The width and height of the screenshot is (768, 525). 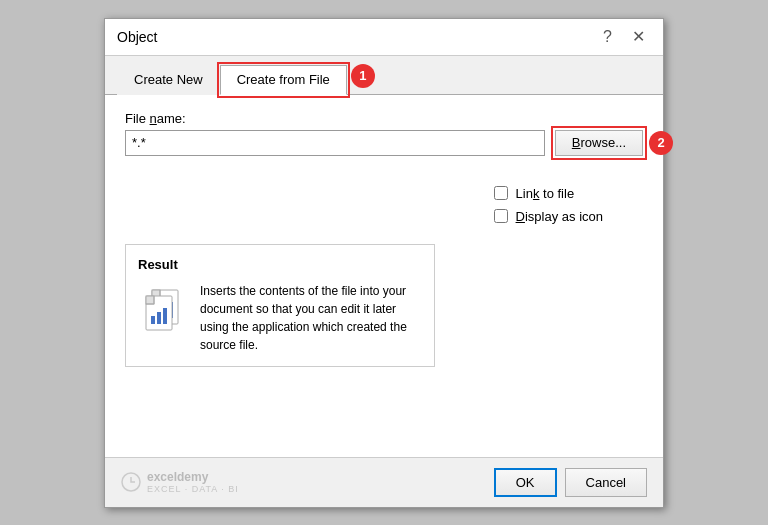 I want to click on footer-buttons: OK Cancel, so click(x=570, y=482).